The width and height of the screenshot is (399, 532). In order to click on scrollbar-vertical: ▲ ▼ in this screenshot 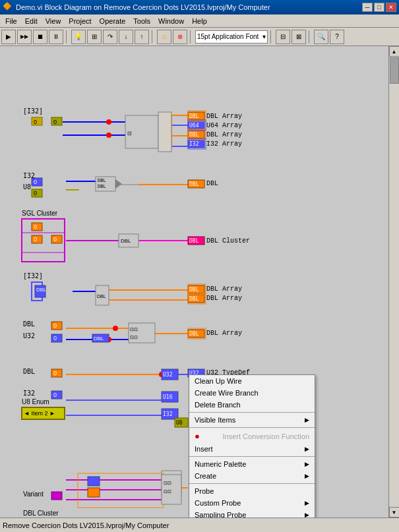, I will do `click(394, 282)`.